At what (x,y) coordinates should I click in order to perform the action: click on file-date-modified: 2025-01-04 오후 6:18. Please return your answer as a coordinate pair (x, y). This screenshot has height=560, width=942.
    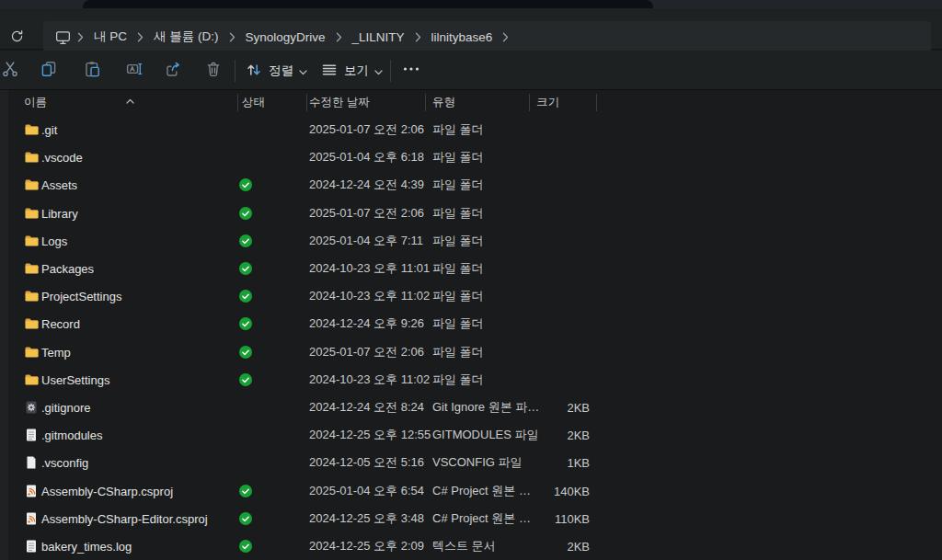
    Looking at the image, I should click on (366, 157).